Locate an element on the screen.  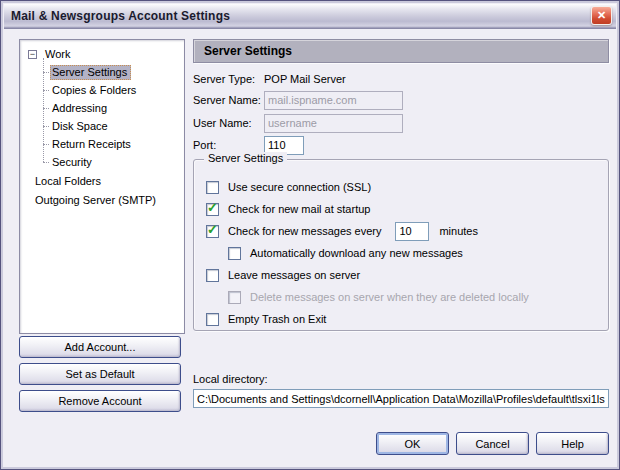
checkbox-label: Automatically download any new messages is located at coordinates (356, 253).